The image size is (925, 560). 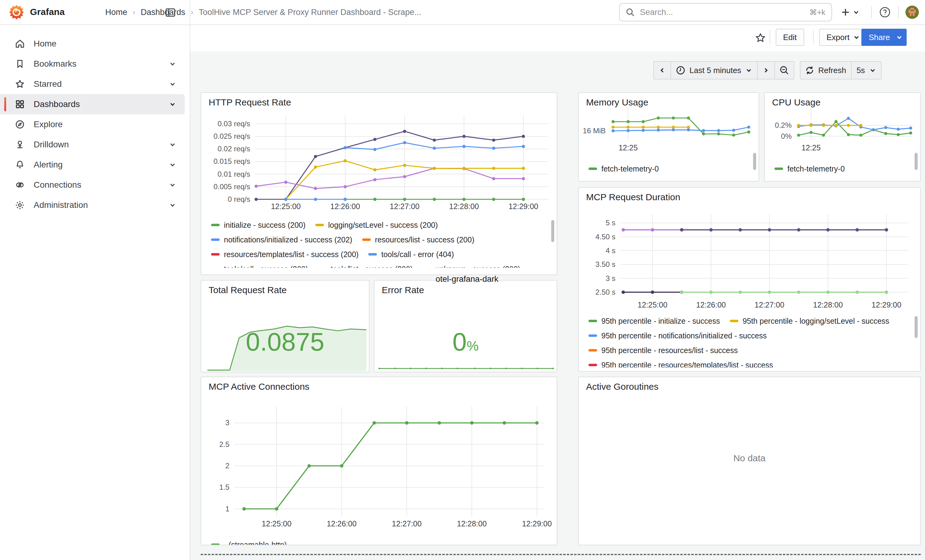 What do you see at coordinates (622, 387) in the screenshot?
I see `panel-title: Active Goroutines` at bounding box center [622, 387].